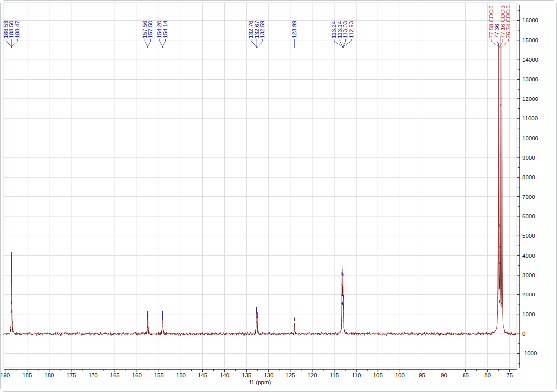  What do you see at coordinates (529, 353) in the screenshot?
I see `y-axis-tick-label: -1000` at bounding box center [529, 353].